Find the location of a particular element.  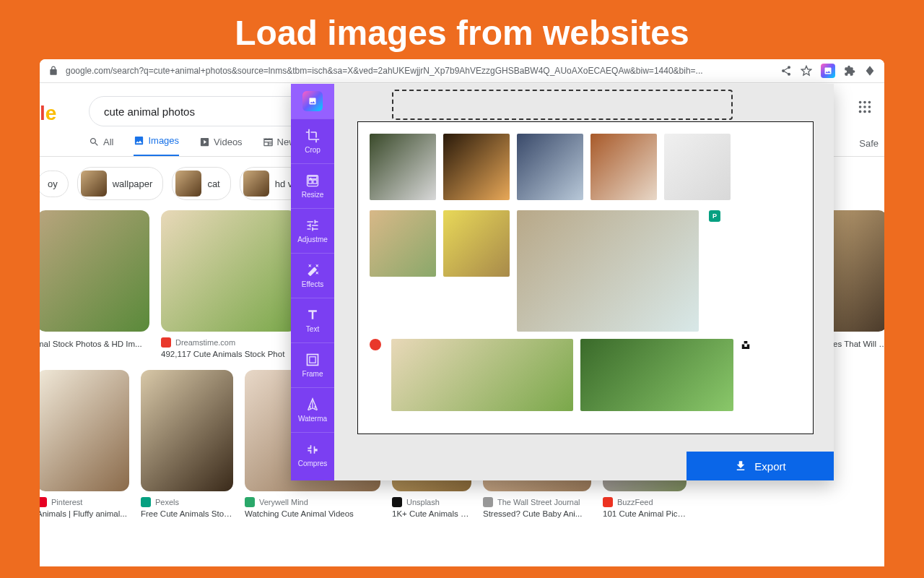

result-title: mal Stock Photos & HD Im... is located at coordinates (95, 344).